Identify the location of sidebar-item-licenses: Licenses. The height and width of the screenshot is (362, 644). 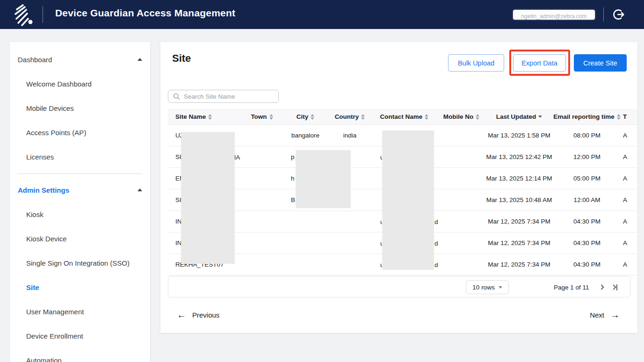
(80, 157).